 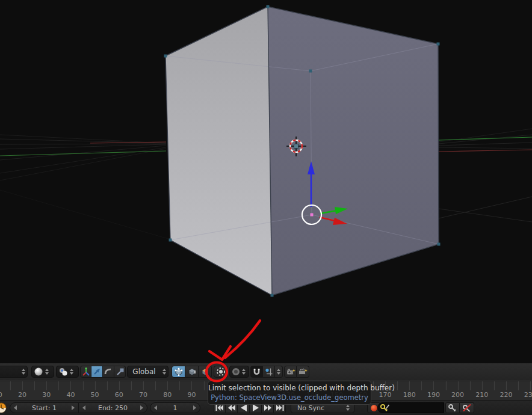 What do you see at coordinates (453, 408) in the screenshot?
I see `insert-keyframe-button` at bounding box center [453, 408].